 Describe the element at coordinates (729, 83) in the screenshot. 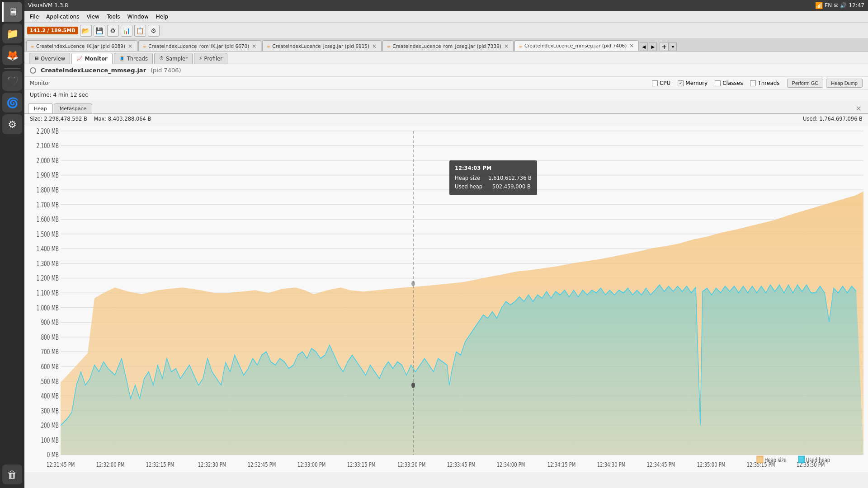

I see `checkbox-classes: Classes` at that location.